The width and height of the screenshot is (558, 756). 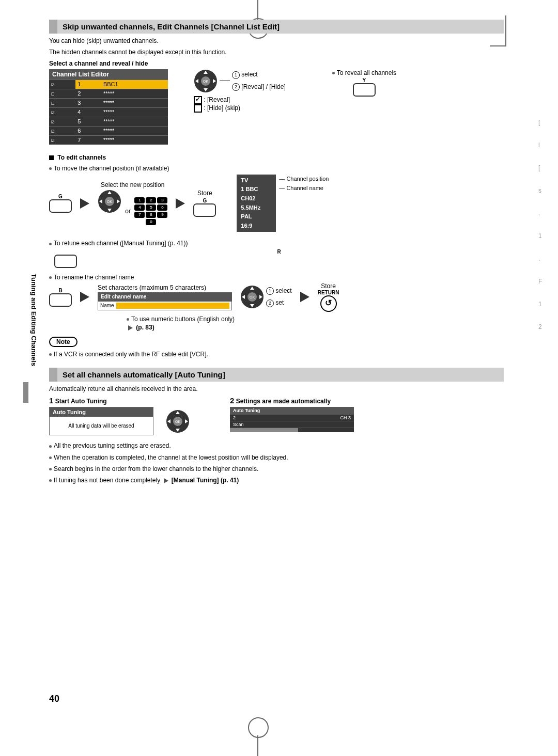 What do you see at coordinates (94, 277) in the screenshot?
I see `rename-text: To rename the channel name` at bounding box center [94, 277].